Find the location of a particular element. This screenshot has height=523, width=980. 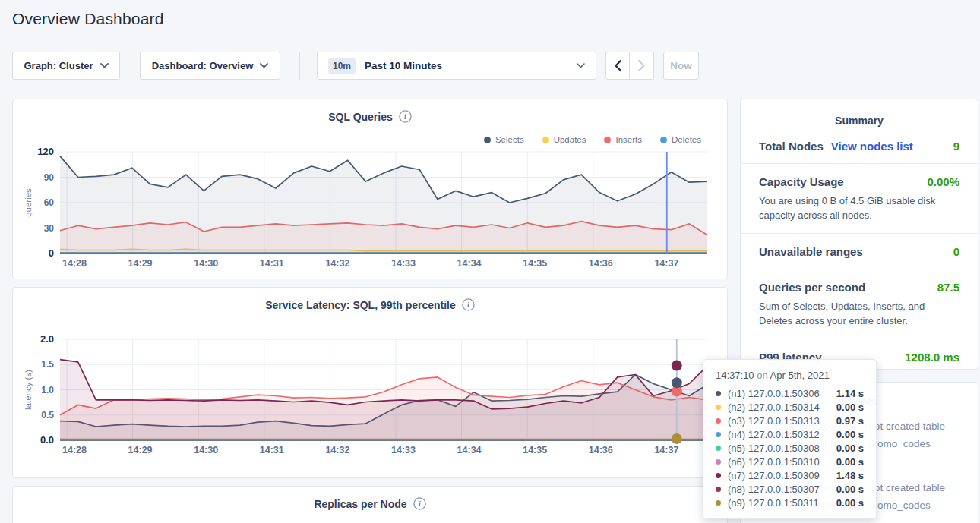

y-axis-labels: 0.00.51.01.52.0 is located at coordinates (47, 389).